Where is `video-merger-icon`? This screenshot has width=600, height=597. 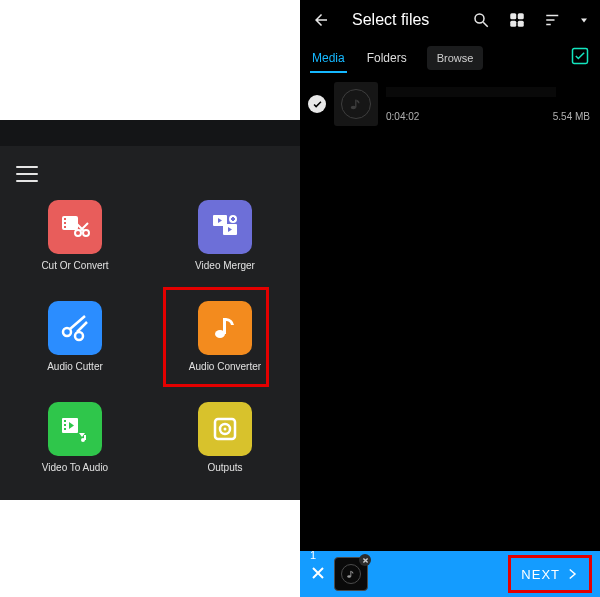 video-merger-icon is located at coordinates (225, 227).